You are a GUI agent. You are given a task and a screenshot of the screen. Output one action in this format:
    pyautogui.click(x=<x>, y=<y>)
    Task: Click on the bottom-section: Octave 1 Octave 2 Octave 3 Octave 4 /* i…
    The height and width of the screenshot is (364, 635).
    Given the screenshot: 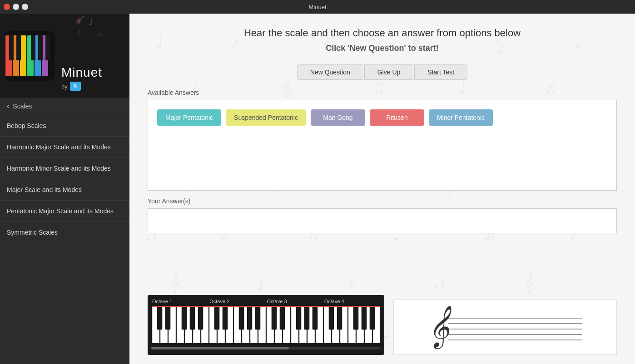 What is the action you would take?
    pyautogui.click(x=382, y=325)
    